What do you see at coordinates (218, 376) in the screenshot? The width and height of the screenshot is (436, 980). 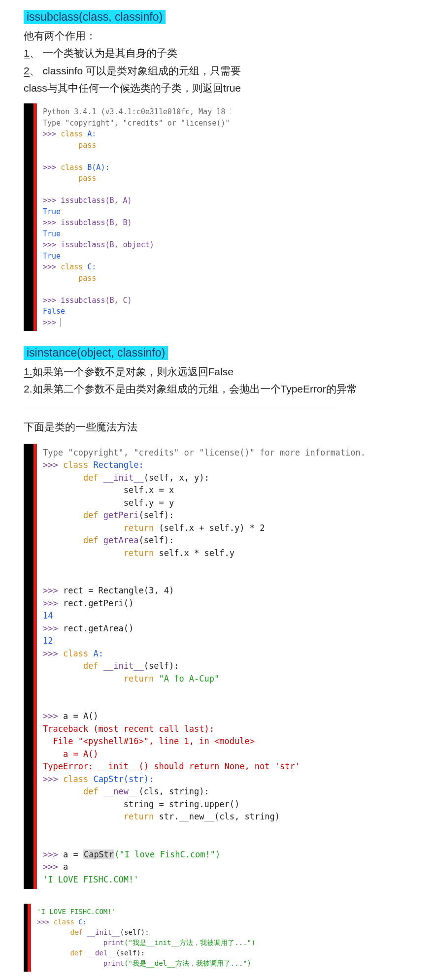 I see `section-isinstance: isinstance(object, classinfo) 1.如果第一个参数不…` at bounding box center [218, 376].